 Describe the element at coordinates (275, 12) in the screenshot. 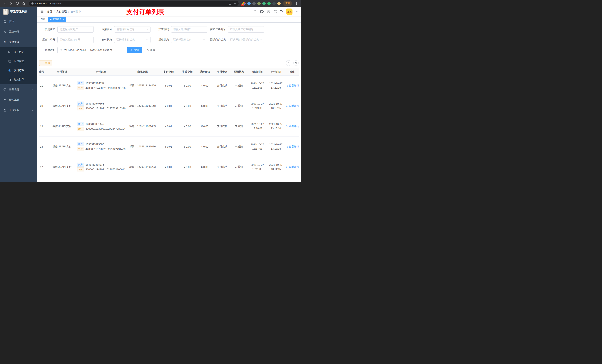

I see `fullscreen-icon` at that location.